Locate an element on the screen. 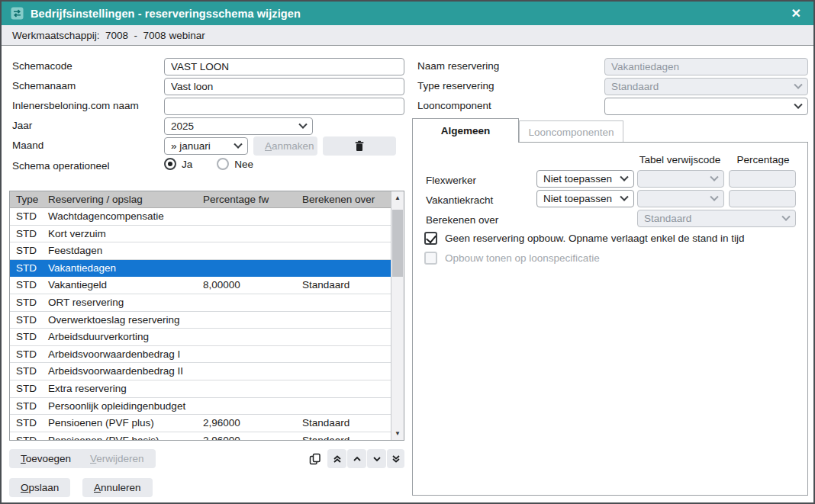 Image resolution: width=815 pixels, height=504 pixels. vakantiekracht-verwijscode-select is located at coordinates (681, 198).